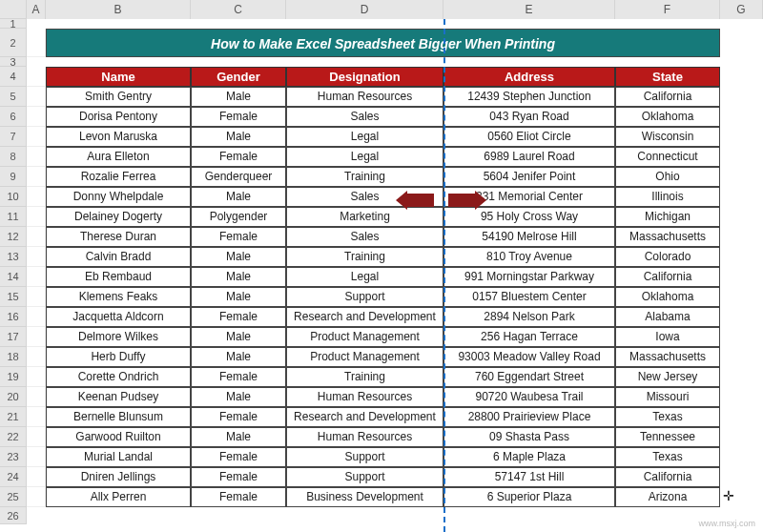  What do you see at coordinates (13, 196) in the screenshot?
I see `row-header-10: 10` at bounding box center [13, 196].